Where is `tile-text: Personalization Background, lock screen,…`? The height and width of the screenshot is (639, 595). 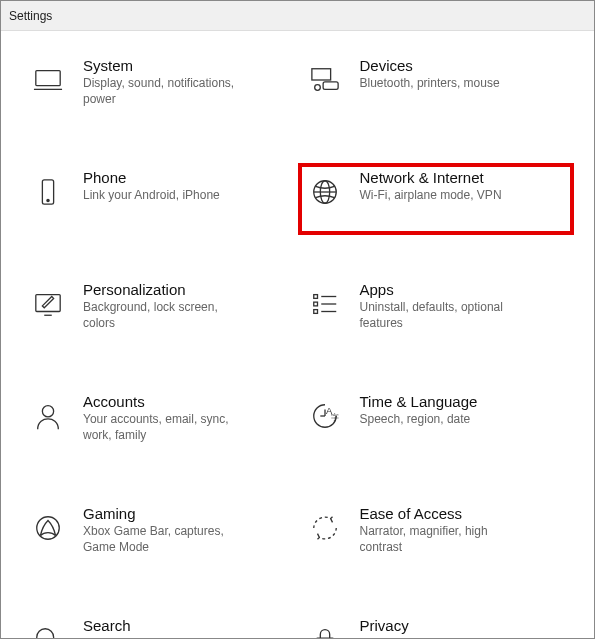
tile-text: Personalization Background, lock screen,… is located at coordinates (168, 306).